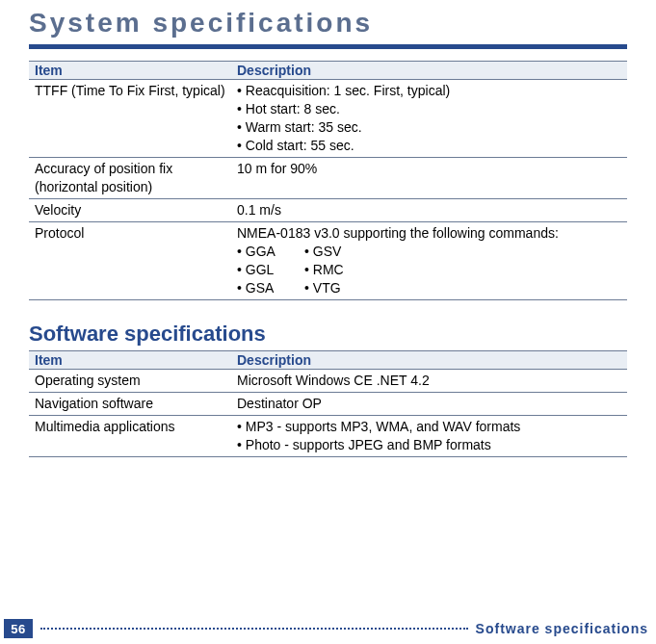 The width and height of the screenshot is (656, 644). Describe the element at coordinates (328, 27) in the screenshot. I see `chapter-title: System specifications` at that location.